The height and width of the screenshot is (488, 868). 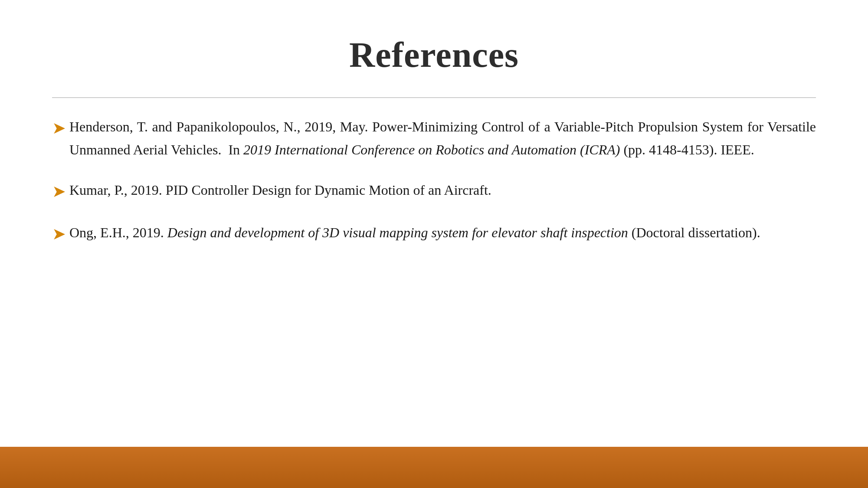 What do you see at coordinates (434, 234) in the screenshot?
I see `list-item: ➤ Ong, E.H., 2019. Design and developmen…` at bounding box center [434, 234].